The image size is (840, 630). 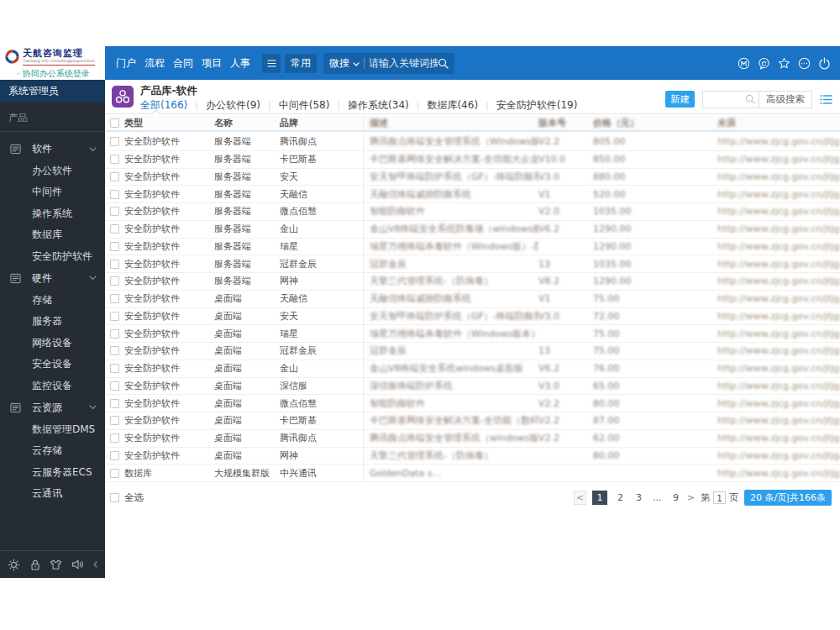 I want to click on advanced-search-button: 高级搜索, so click(x=785, y=99).